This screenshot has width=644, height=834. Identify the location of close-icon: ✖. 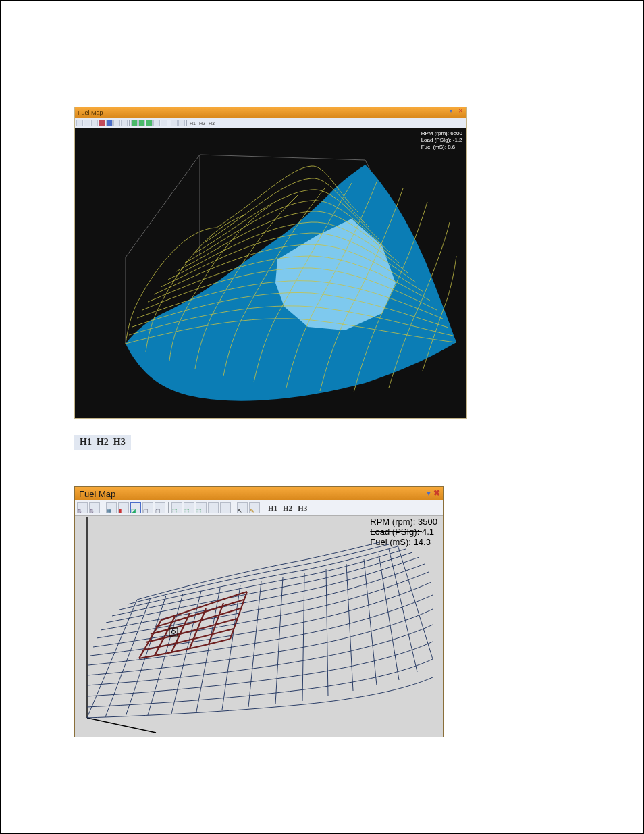
(437, 493).